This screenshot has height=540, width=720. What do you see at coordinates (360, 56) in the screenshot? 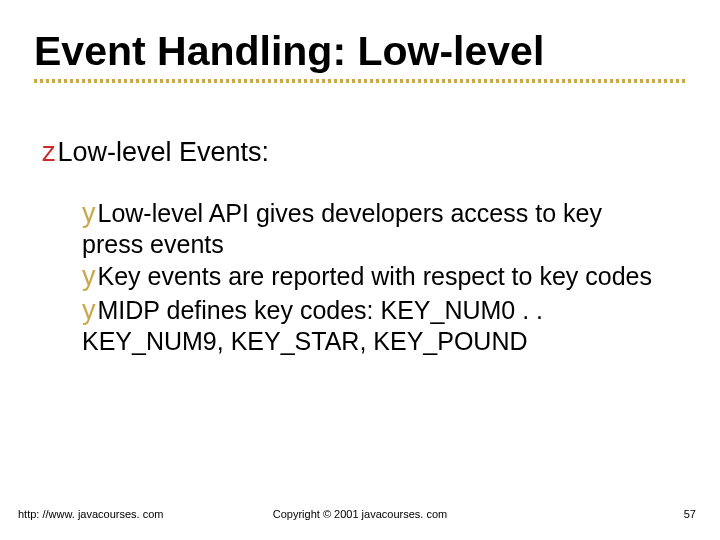
I see `title-block: Event Handling: Low-level` at bounding box center [360, 56].